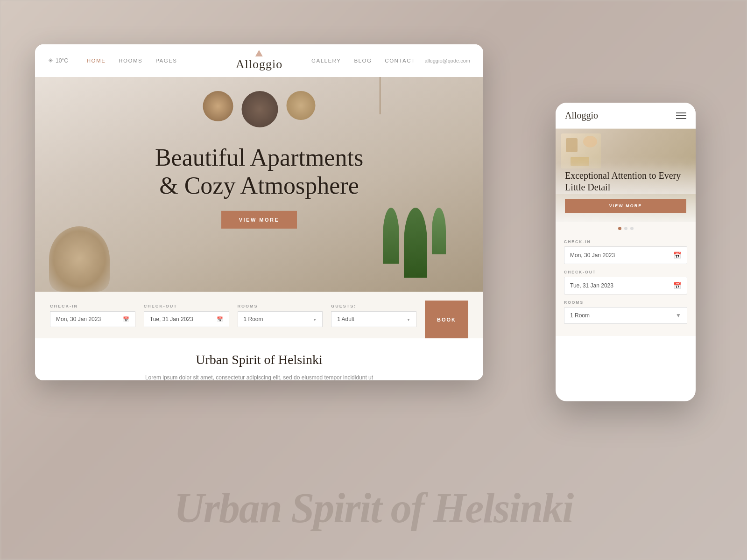 Image resolution: width=747 pixels, height=560 pixels. I want to click on mobile-rooms-chevron: ▼, so click(678, 315).